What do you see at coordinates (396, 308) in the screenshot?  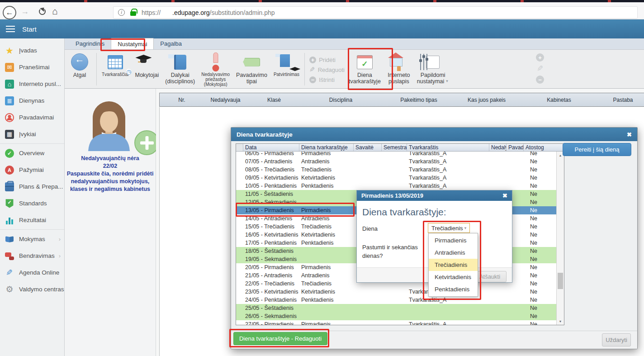 I see `day-row: 25/05 - ŠeštadienisNe` at bounding box center [396, 308].